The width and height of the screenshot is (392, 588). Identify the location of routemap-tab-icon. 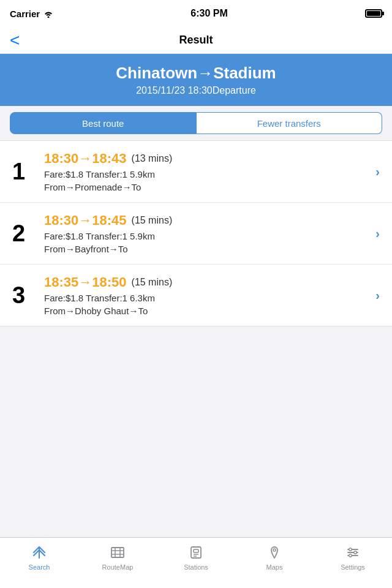
(118, 552).